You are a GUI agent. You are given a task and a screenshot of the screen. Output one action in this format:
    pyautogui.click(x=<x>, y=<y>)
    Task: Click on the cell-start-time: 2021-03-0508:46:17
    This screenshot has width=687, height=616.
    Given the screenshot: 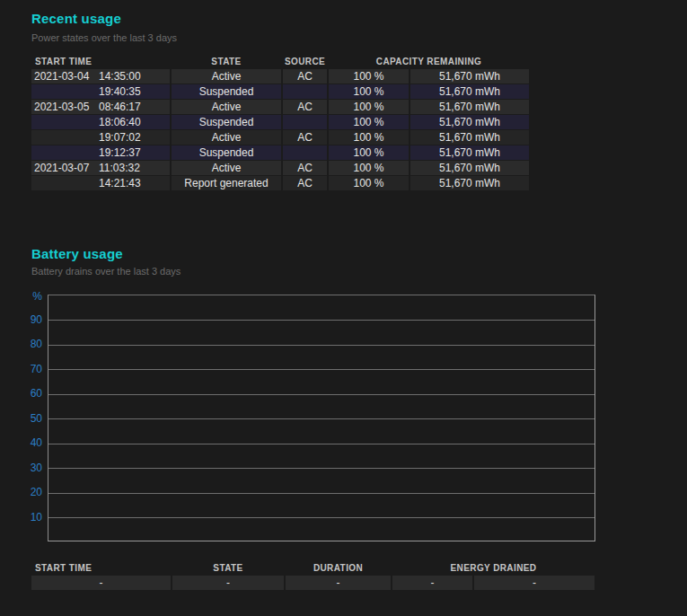 What is the action you would take?
    pyautogui.click(x=101, y=107)
    